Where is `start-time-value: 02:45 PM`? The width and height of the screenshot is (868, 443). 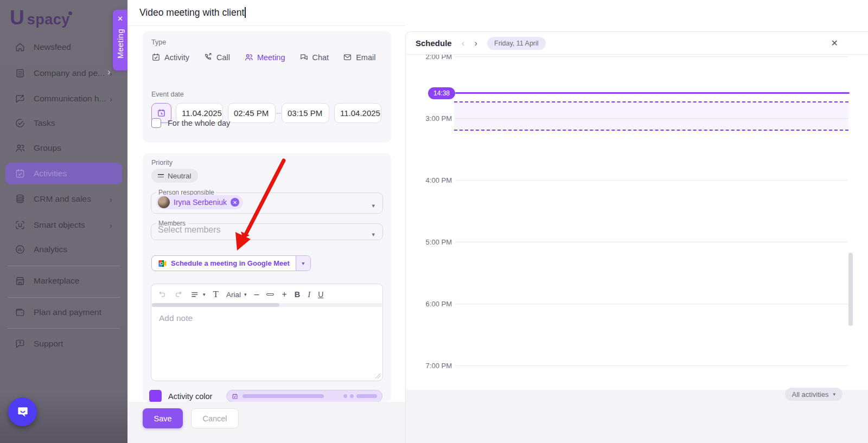
start-time-value: 02:45 PM is located at coordinates (251, 113).